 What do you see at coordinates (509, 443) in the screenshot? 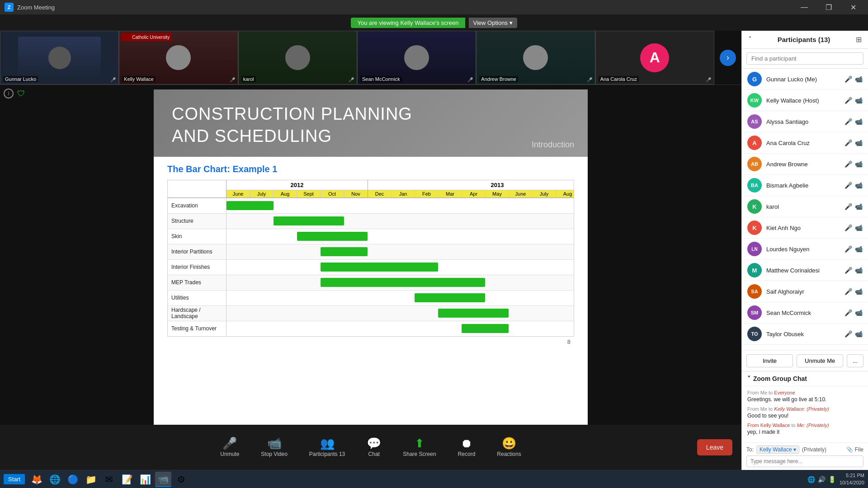
I see `reactions-icon: 😀` at bounding box center [509, 443].